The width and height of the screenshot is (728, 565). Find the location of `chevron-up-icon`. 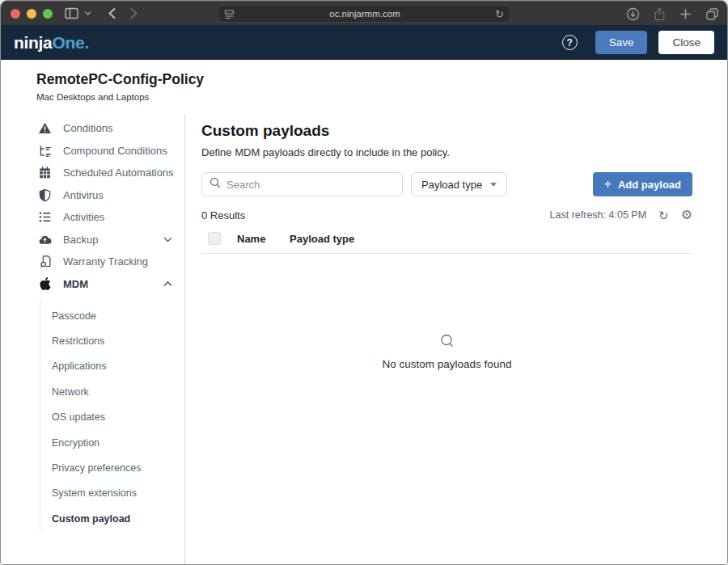

chevron-up-icon is located at coordinates (168, 285).